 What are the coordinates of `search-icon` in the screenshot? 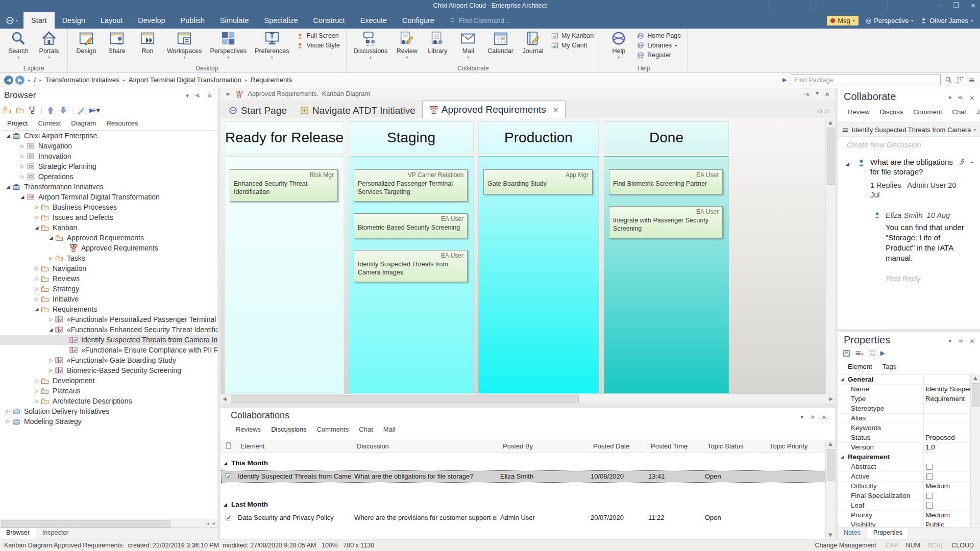 It's located at (948, 80).